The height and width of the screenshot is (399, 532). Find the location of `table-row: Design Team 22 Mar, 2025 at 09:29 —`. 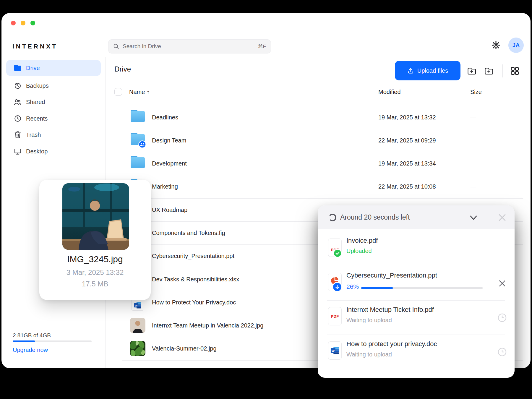

table-row: Design Team 22 Mar, 2025 at 09:29 — is located at coordinates (266, 140).